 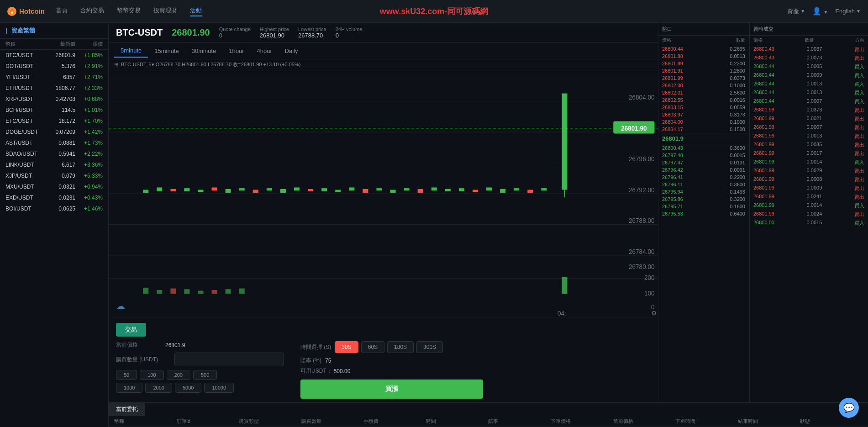 I want to click on nav-language: English ▼, so click(x=848, y=11).